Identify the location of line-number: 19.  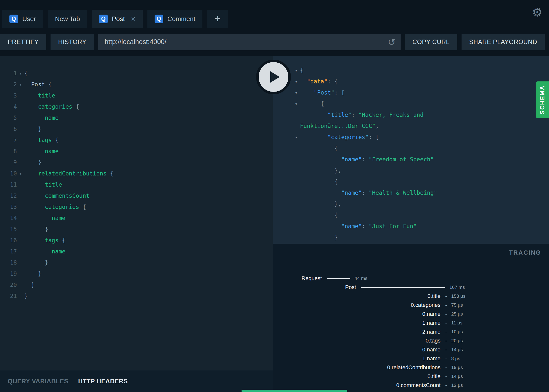
(8, 274).